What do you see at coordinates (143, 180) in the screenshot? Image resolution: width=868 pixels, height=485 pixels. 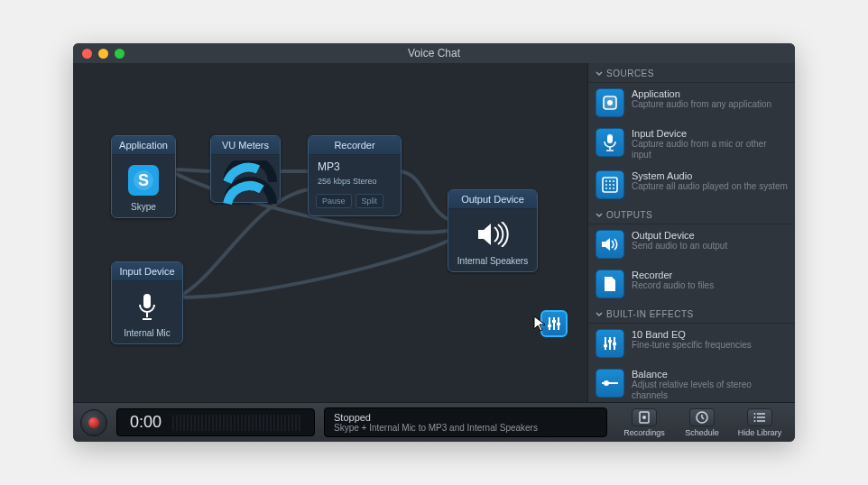 I see `skype-icon: S` at bounding box center [143, 180].